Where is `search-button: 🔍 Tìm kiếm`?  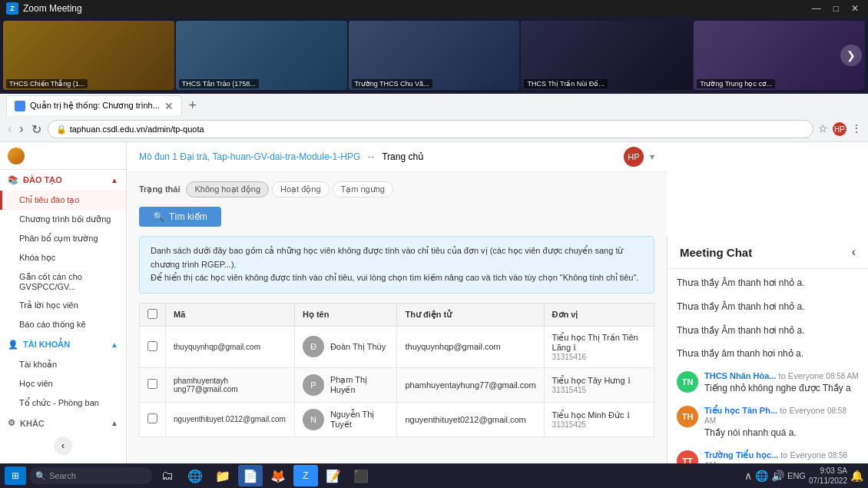 search-button: 🔍 Tìm kiếm is located at coordinates (180, 217).